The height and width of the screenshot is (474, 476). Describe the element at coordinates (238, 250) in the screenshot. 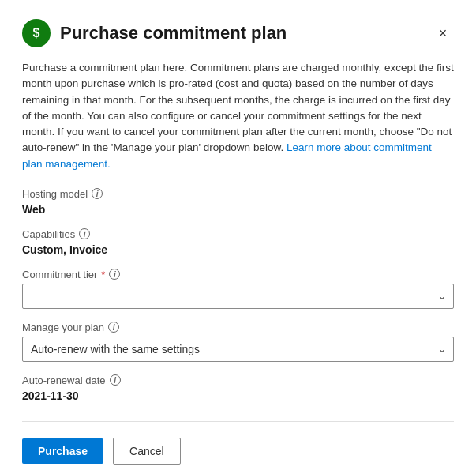

I see `capabilities-value: Custom, Invoice` at that location.